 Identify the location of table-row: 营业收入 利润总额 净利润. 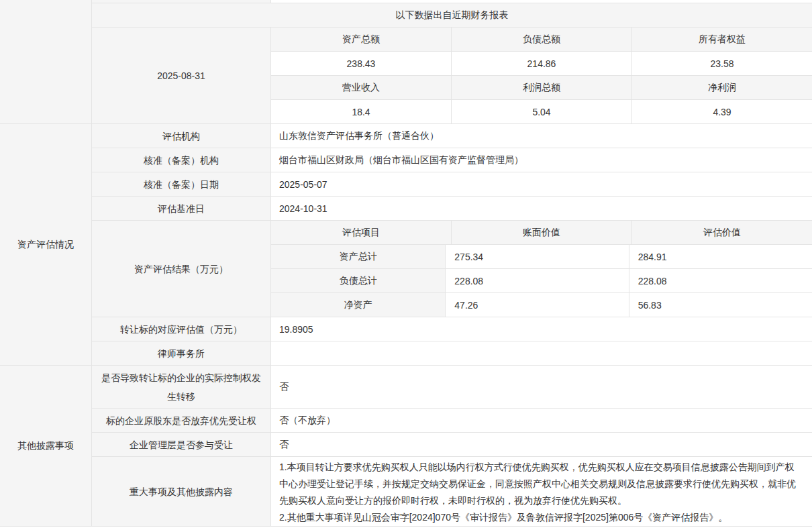
(542, 88).